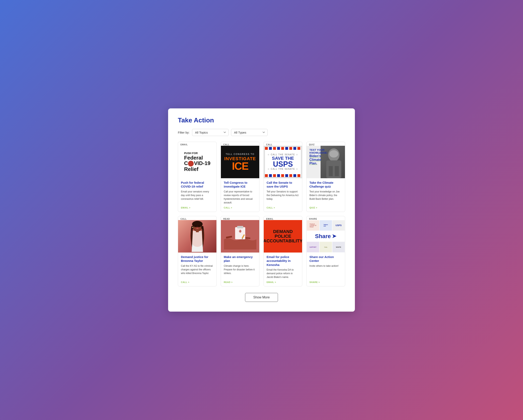 This screenshot has width=523, height=420. Describe the element at coordinates (240, 272) in the screenshot. I see `card-desc-emergency: Climate change is here. Prepare for disa…` at that location.